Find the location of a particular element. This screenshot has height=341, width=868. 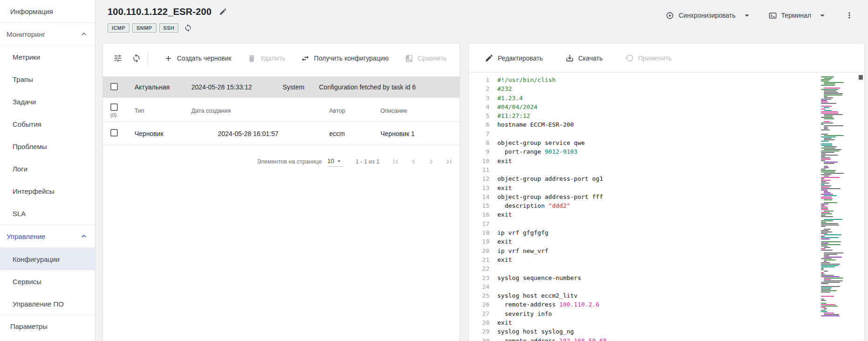

code-line: 16exit is located at coordinates (667, 214).